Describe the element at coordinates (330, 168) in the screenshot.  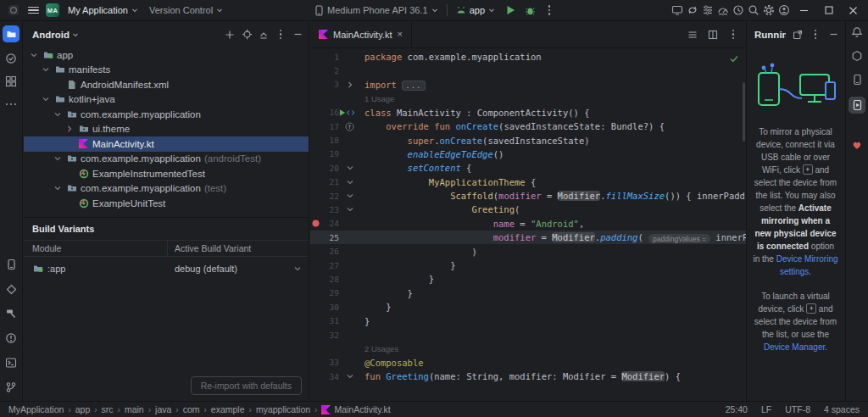
I see `line-number: 20` at that location.